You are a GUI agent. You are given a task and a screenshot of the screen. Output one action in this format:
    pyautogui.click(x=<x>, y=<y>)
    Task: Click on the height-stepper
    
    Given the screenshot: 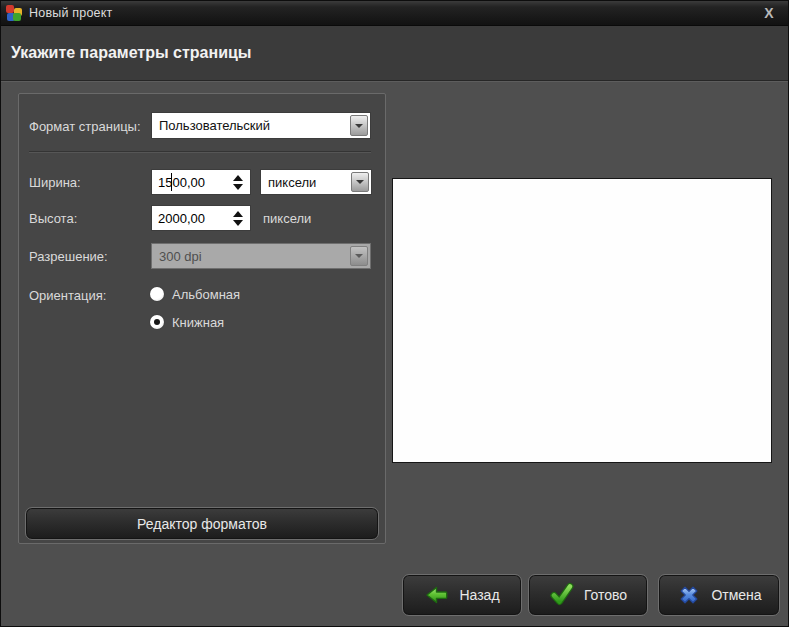 What is the action you would take?
    pyautogui.click(x=238, y=218)
    